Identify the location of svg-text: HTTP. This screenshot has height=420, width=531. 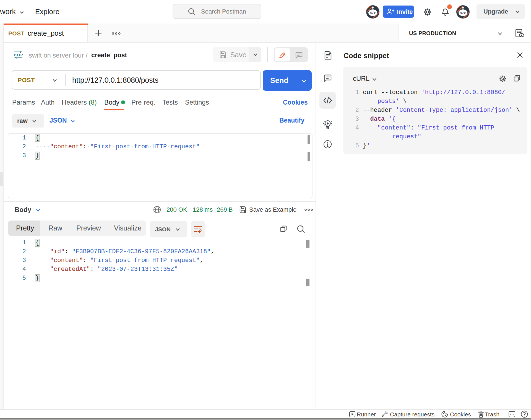
(18, 55).